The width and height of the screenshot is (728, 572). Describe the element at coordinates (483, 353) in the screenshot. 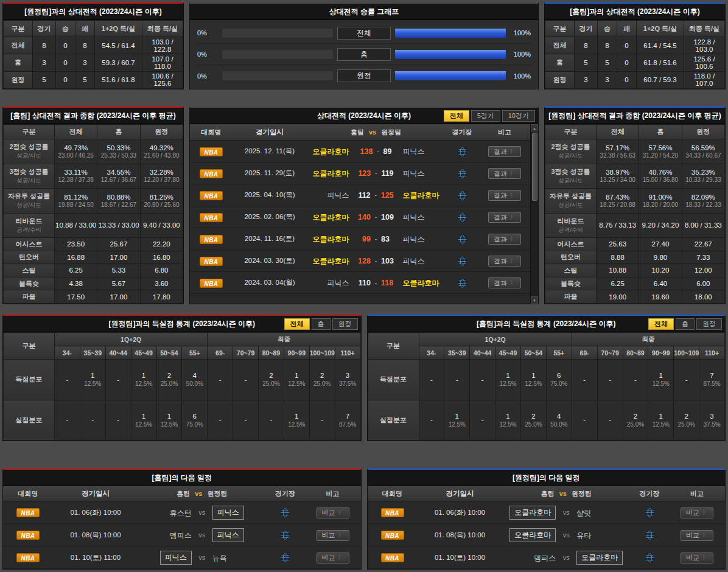

I see `range-header: 40~44` at that location.